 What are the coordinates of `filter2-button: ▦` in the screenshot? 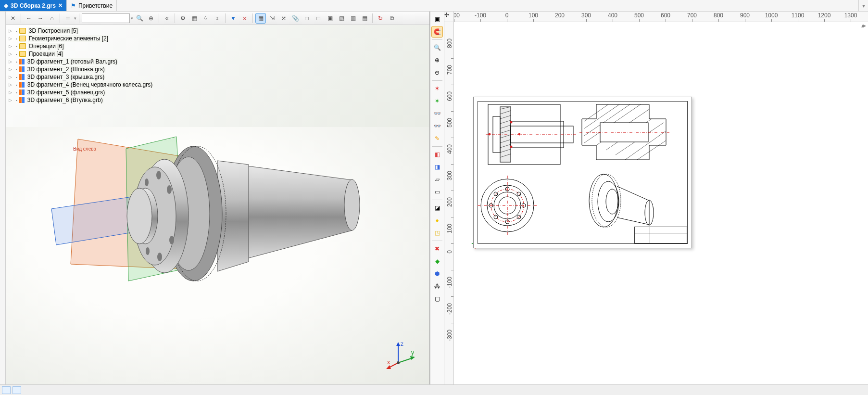 It's located at (194, 18).